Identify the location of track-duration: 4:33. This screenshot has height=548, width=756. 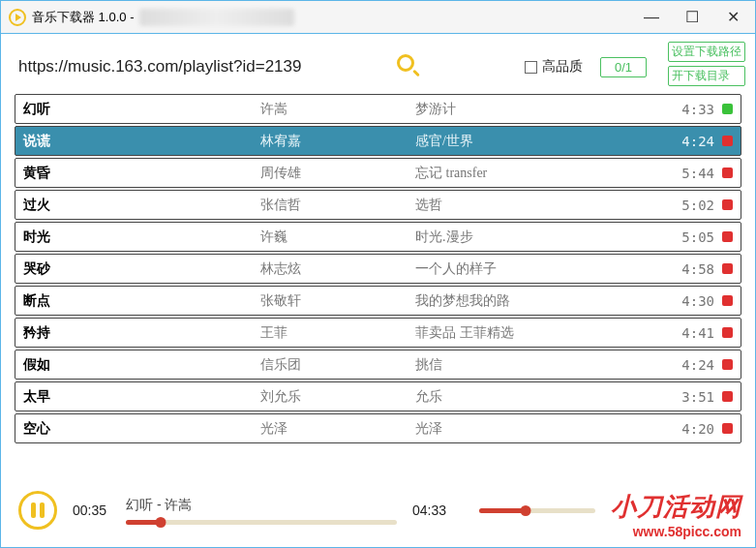
(690, 109).